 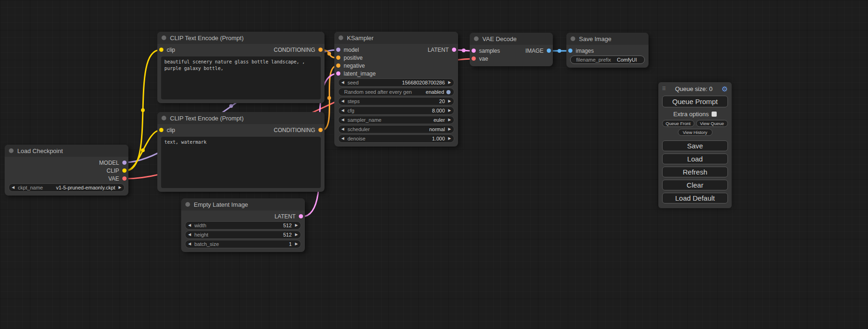 What do you see at coordinates (243, 235) in the screenshot?
I see `height-widget: height 512` at bounding box center [243, 235].